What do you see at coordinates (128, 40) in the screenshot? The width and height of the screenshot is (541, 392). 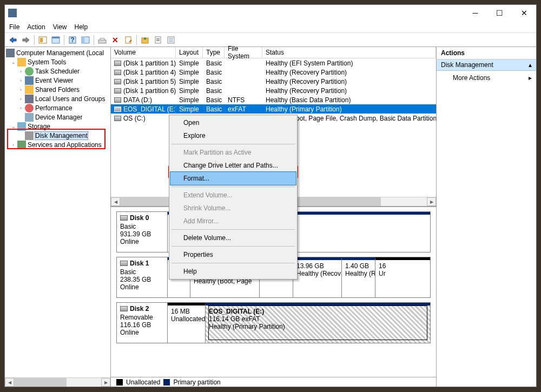 I see `properties-icon` at bounding box center [128, 40].